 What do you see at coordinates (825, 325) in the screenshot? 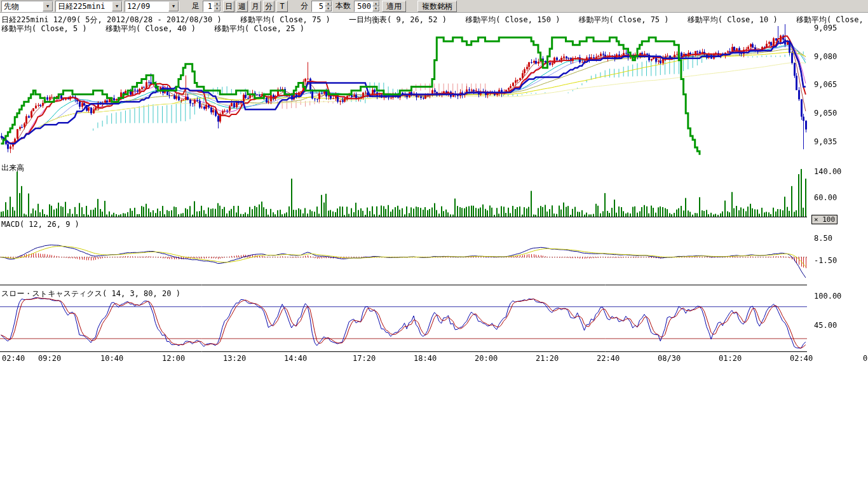
I see `stoch-tick-45: 45.00` at bounding box center [825, 325].